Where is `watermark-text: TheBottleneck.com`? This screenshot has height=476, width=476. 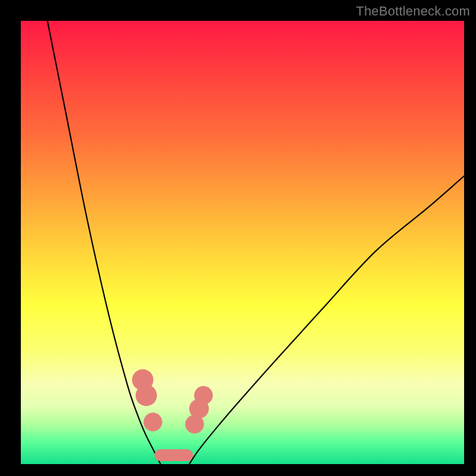
watermark-text: TheBottleneck.com is located at coordinates (413, 11).